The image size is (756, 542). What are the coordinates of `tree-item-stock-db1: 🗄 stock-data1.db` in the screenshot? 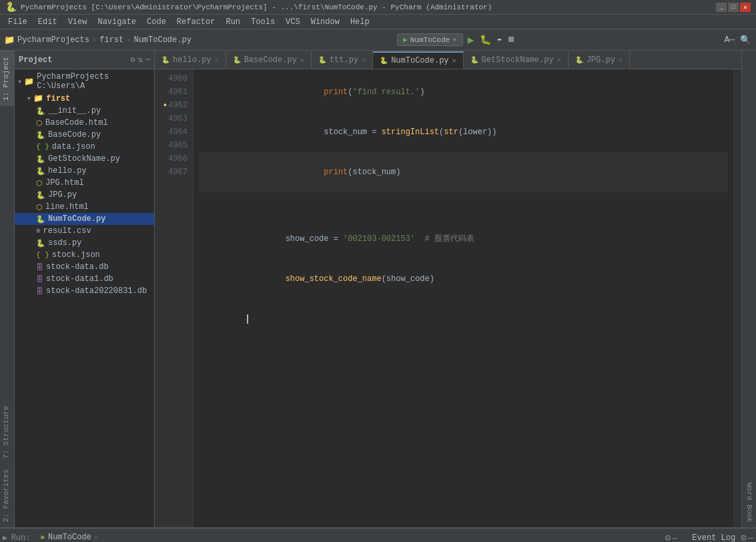 It's located at (84, 279).